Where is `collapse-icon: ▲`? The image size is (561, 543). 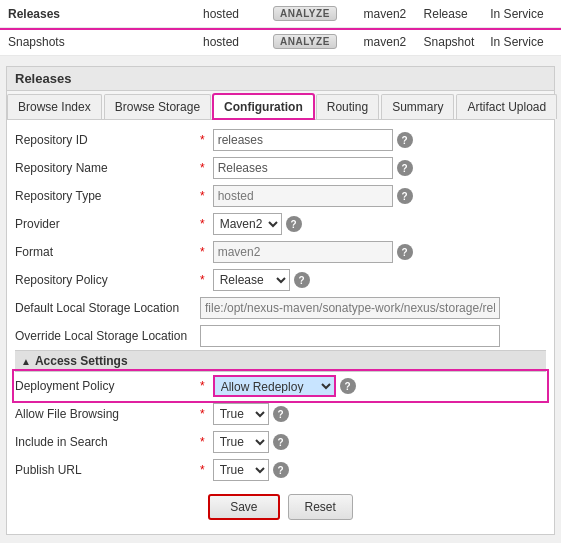
collapse-icon: ▲ is located at coordinates (26, 362).